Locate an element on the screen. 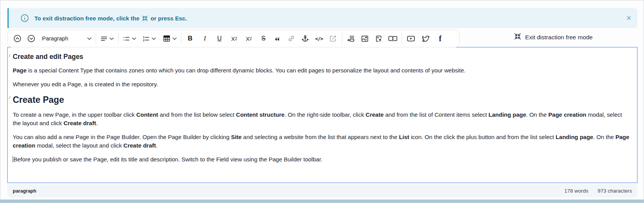 Image resolution: width=644 pixels, height=203 pixels. info-icon is located at coordinates (25, 18).